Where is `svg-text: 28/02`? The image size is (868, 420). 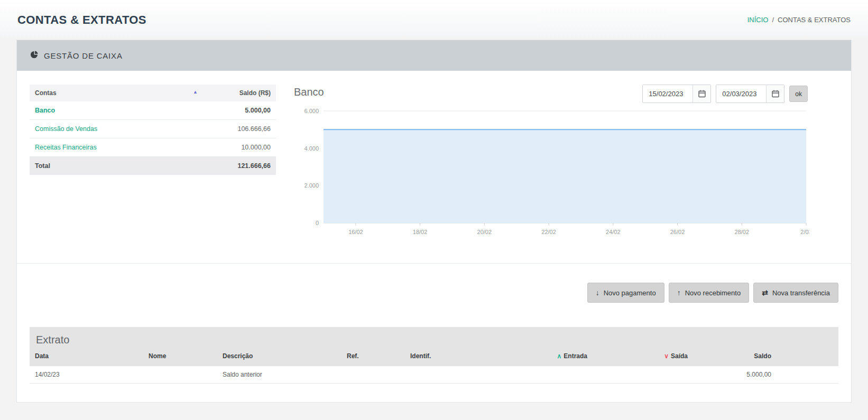 svg-text: 28/02 is located at coordinates (742, 232).